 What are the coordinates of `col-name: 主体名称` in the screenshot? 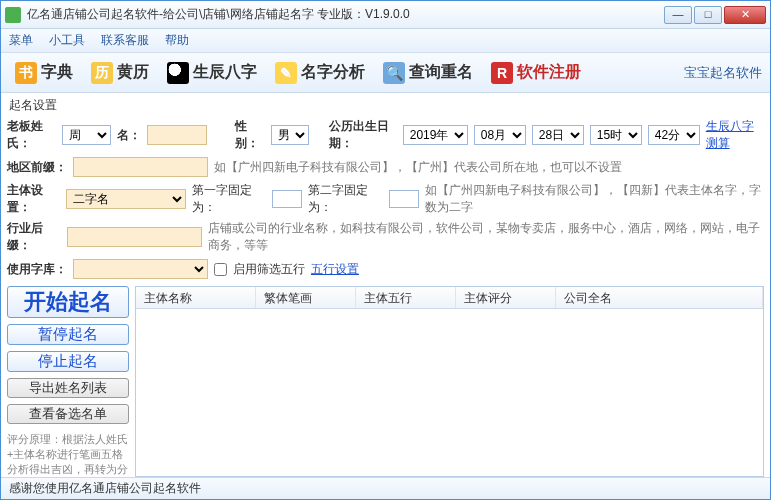 It's located at (196, 298).